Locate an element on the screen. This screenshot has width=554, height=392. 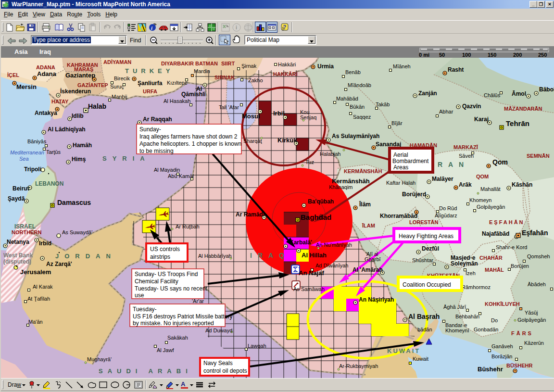
svg-text: Qom is located at coordinates (500, 162).